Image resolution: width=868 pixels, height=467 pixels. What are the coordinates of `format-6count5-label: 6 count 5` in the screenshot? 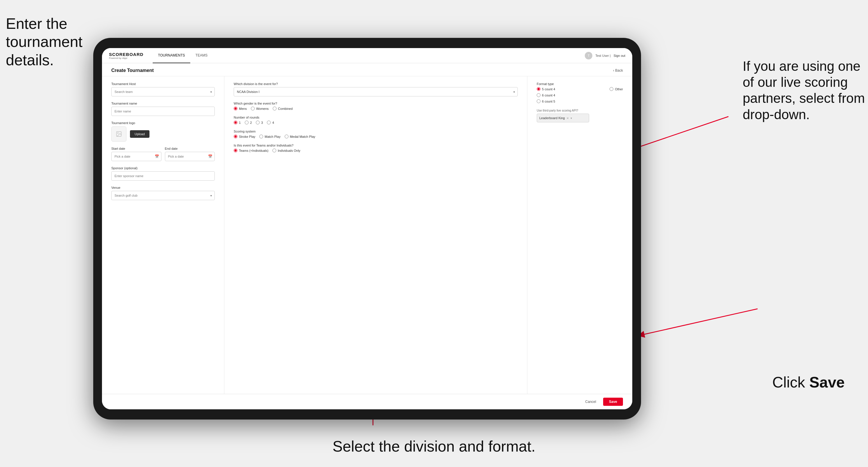 It's located at (549, 101).